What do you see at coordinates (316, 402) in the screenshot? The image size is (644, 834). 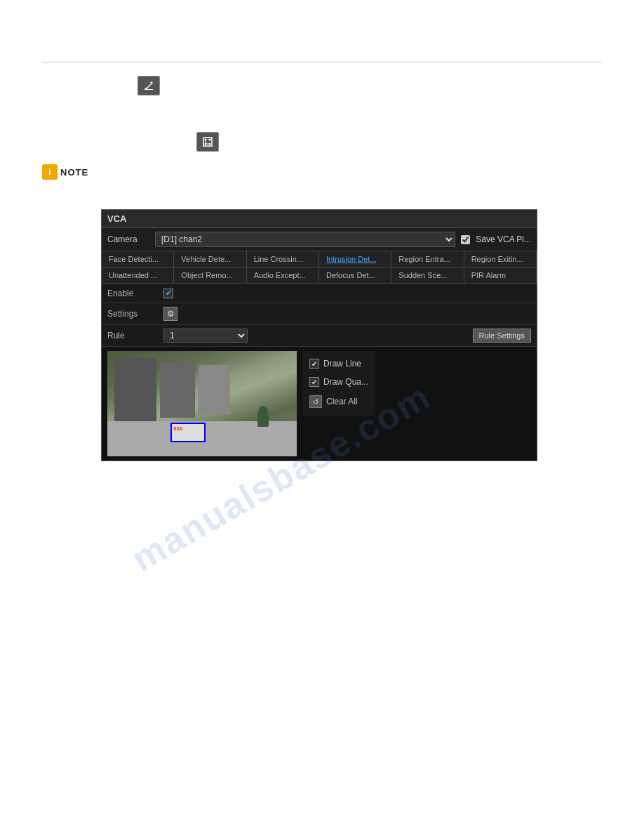 I see `clear-all-icon: ↺` at bounding box center [316, 402].